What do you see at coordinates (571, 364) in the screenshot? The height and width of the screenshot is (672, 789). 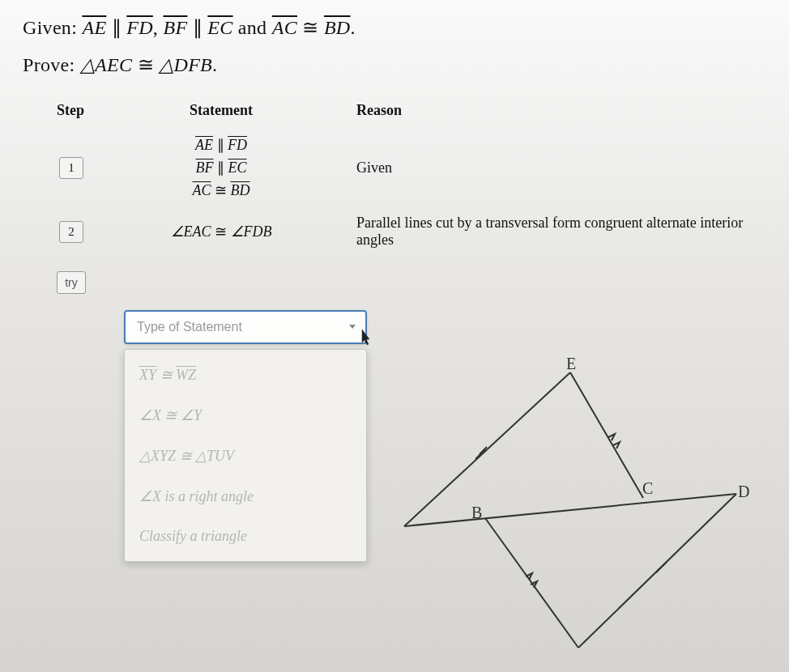 I see `vertex-e: E` at bounding box center [571, 364].